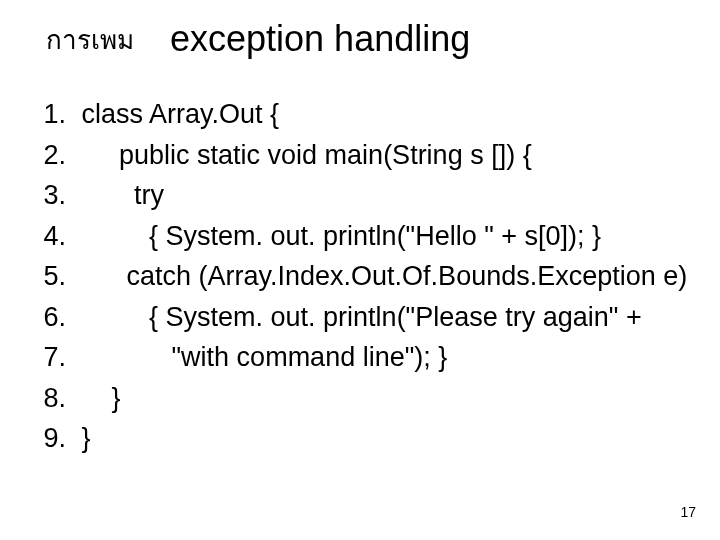 This screenshot has height=540, width=720. What do you see at coordinates (176, 114) in the screenshot?
I see `line-text: class Array.Out {` at bounding box center [176, 114].